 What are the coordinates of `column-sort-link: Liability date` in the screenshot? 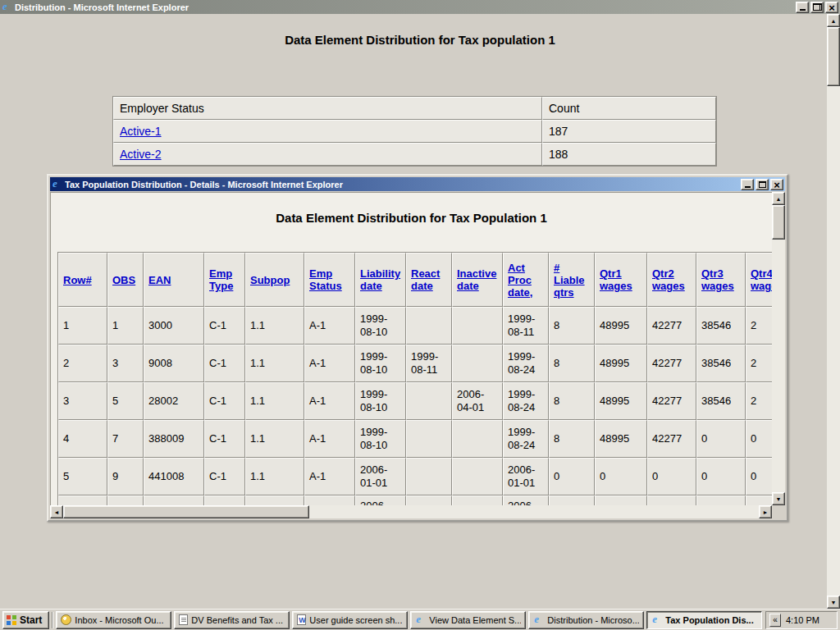 It's located at (381, 280).